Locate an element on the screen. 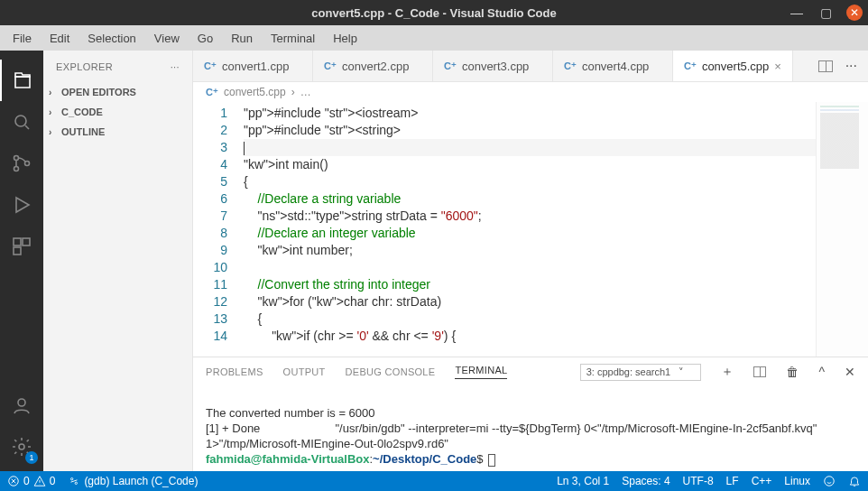 The image size is (868, 491). activity-bar: 1 is located at coordinates (22, 261).